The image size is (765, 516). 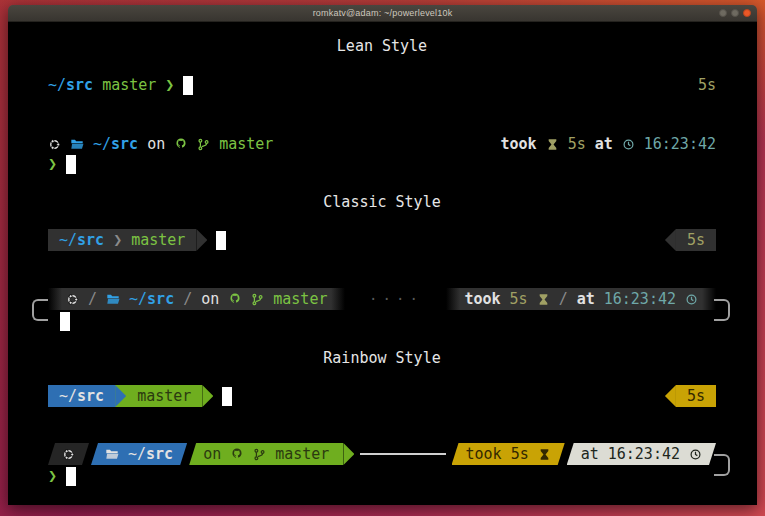 What do you see at coordinates (396, 299) in the screenshot?
I see `gap-dots: ····` at bounding box center [396, 299].